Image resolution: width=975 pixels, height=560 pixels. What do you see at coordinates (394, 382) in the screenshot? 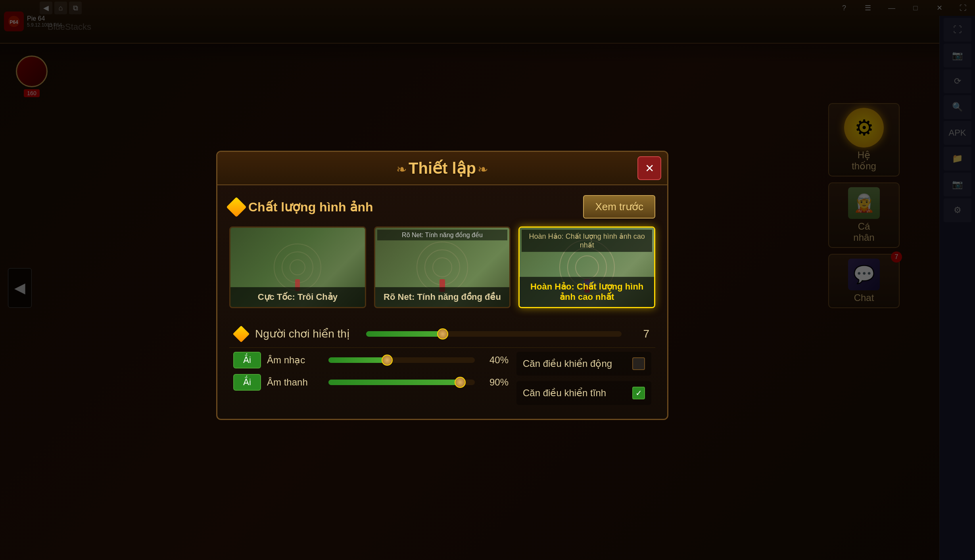
I see `sound-slider-fill` at bounding box center [394, 382].